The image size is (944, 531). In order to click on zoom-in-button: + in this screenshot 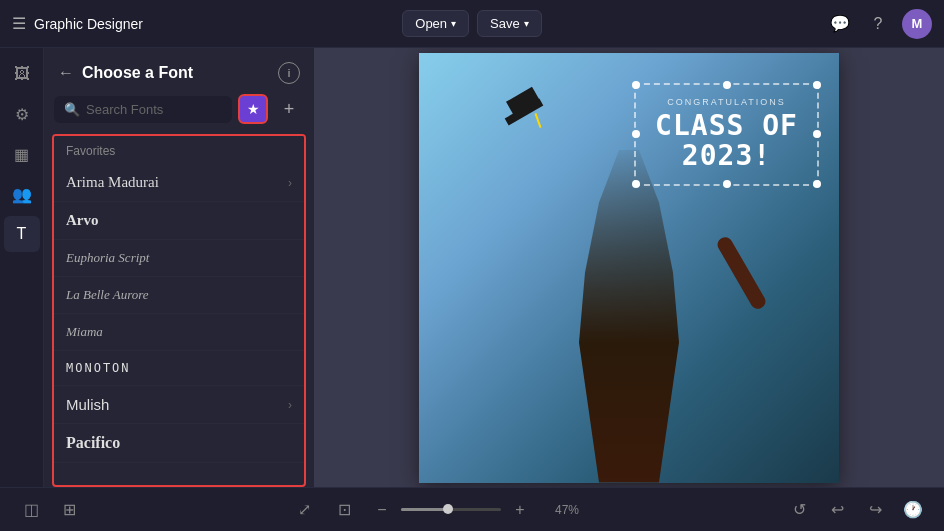, I will do `click(520, 510)`.